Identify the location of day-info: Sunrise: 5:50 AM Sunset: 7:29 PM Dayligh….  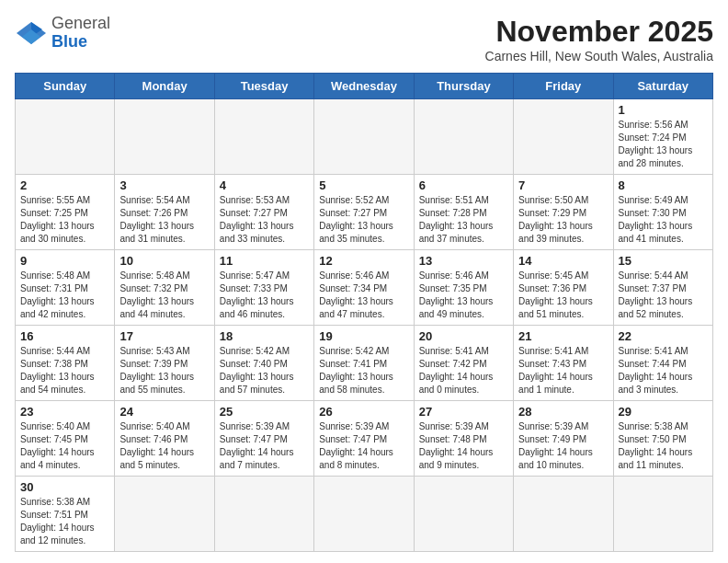
(563, 220).